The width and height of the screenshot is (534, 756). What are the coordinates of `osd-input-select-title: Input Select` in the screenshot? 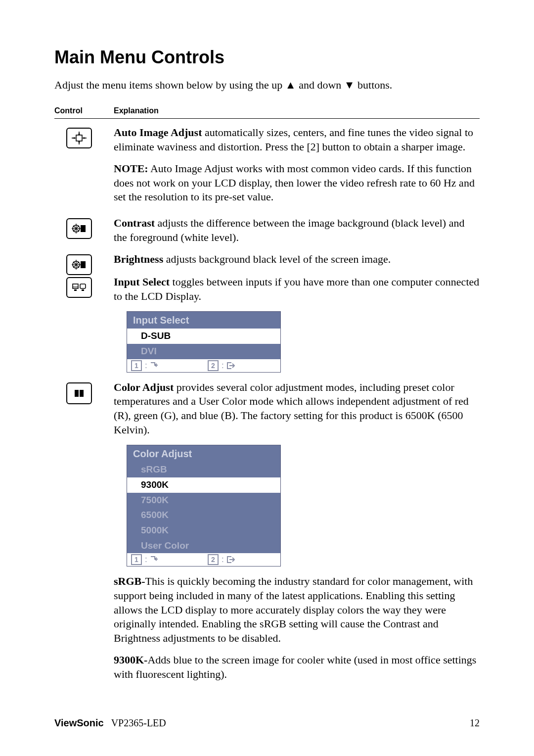 It's located at (204, 320).